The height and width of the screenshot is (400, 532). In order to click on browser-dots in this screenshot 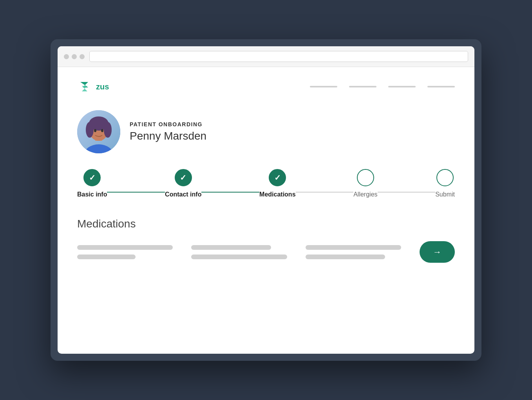, I will do `click(74, 56)`.